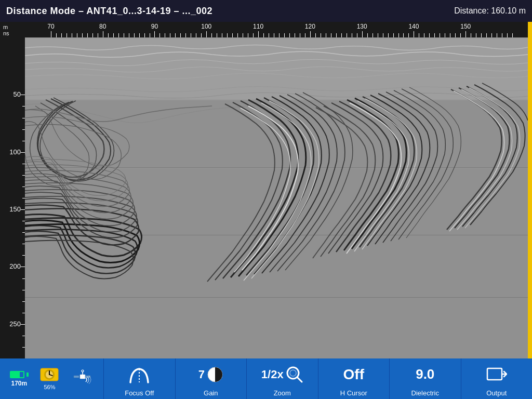 The width and height of the screenshot is (532, 399). What do you see at coordinates (354, 379) in the screenshot?
I see `hcursor-section: Off H Cursor` at bounding box center [354, 379].